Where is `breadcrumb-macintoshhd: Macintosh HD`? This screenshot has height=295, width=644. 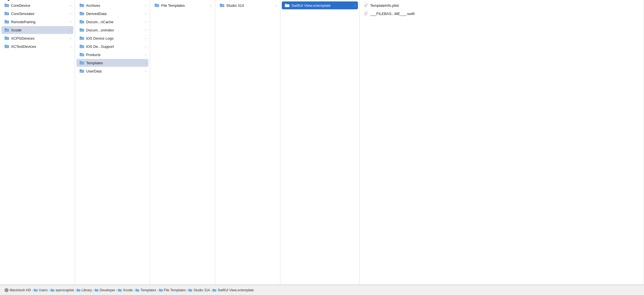
breadcrumb-macintoshhd: Macintosh HD is located at coordinates (18, 290).